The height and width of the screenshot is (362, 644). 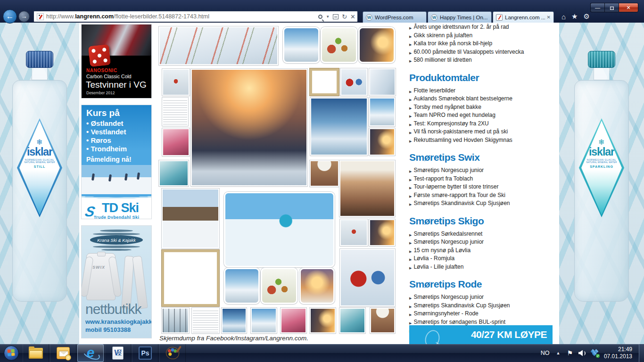 I want to click on url-text: http://www.langrenn.com/flotte-leserbild…, so click(x=181, y=16).